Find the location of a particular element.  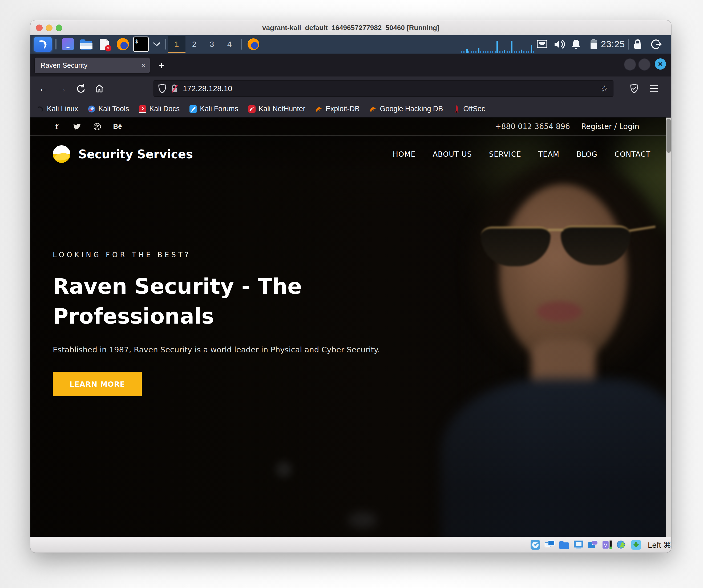

network-adapters-icon is located at coordinates (550, 545).